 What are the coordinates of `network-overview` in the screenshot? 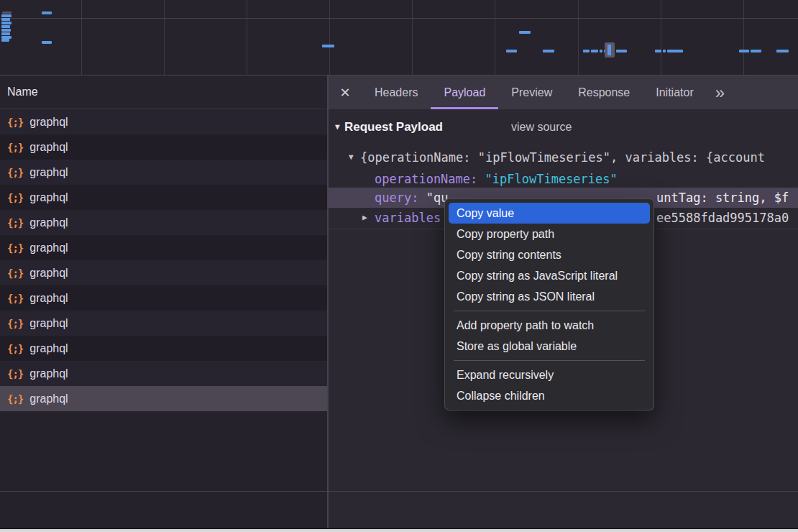 It's located at (399, 37).